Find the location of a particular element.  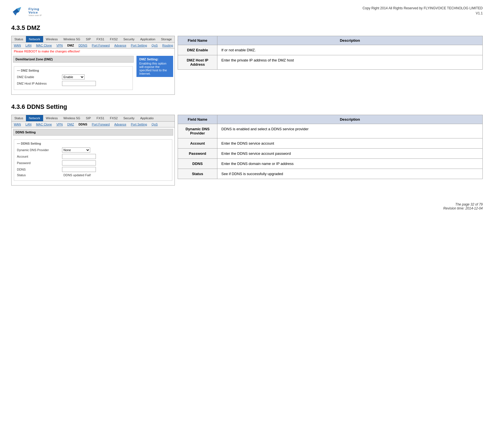

ddns-form-title: — DDNS Setting is located at coordinates (93, 144).